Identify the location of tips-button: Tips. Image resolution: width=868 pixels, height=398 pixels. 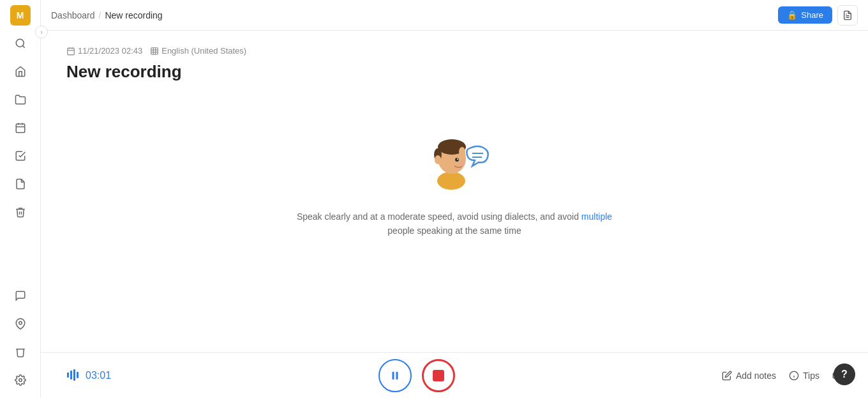
(804, 376).